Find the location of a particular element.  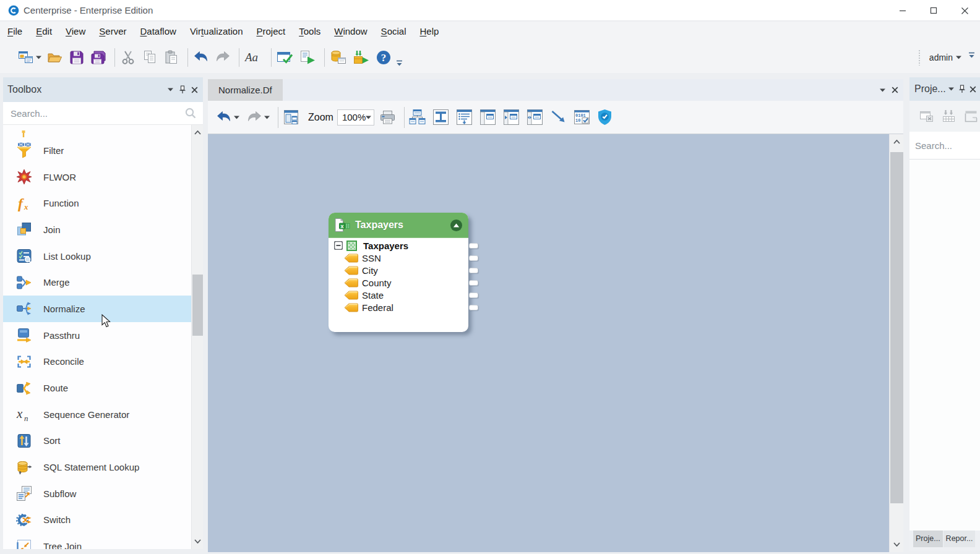

canvas-undo-button-dropdown-icon is located at coordinates (236, 117).